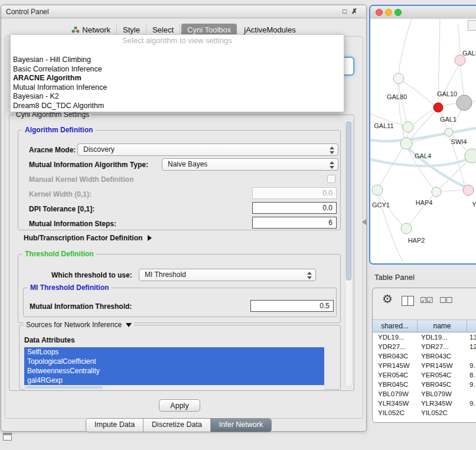 The image size is (476, 450). What do you see at coordinates (79, 325) in the screenshot?
I see `sources-toggle: Sources for Network Inference` at bounding box center [79, 325].